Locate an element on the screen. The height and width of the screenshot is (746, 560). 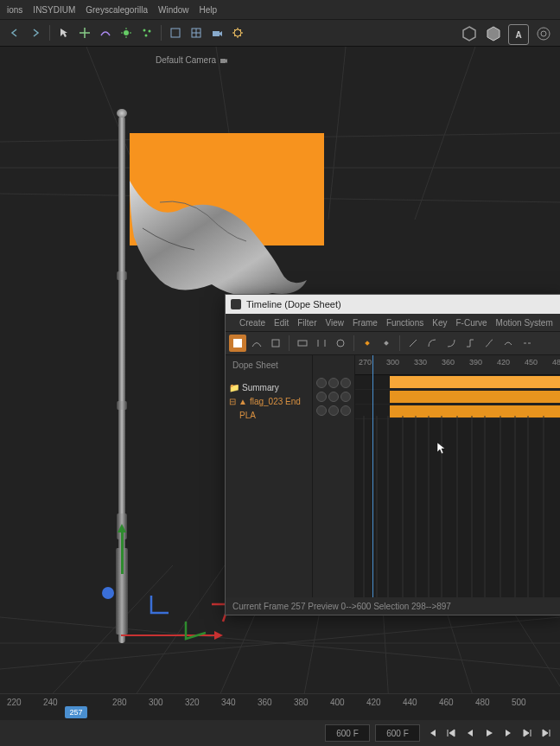
undo-button is located at coordinates (15, 33).